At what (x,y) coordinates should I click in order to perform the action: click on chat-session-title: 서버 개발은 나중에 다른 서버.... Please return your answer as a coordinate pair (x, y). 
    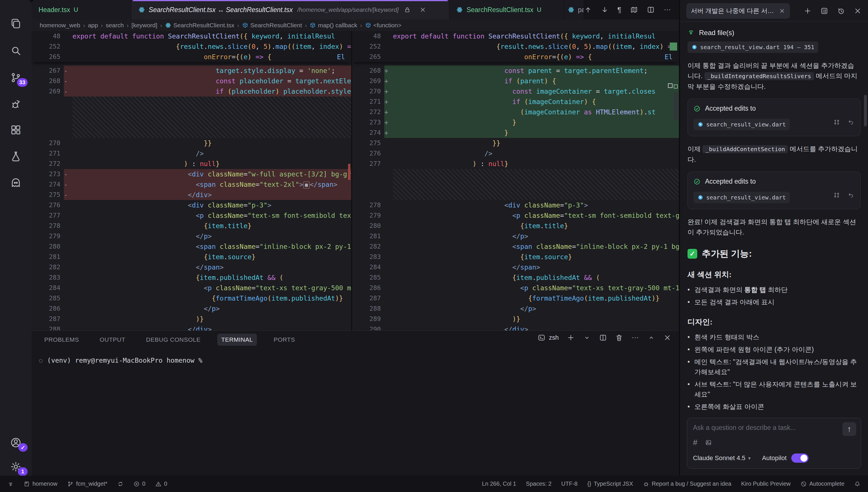
    Looking at the image, I should click on (733, 11).